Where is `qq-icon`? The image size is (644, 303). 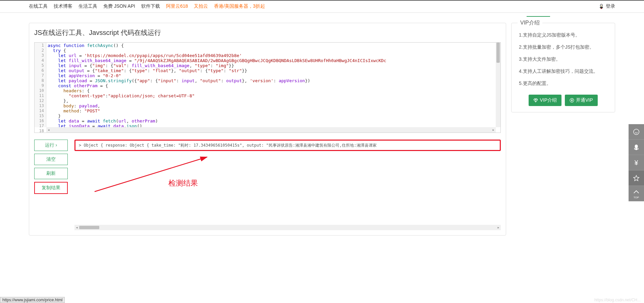
qq-icon is located at coordinates (601, 6).